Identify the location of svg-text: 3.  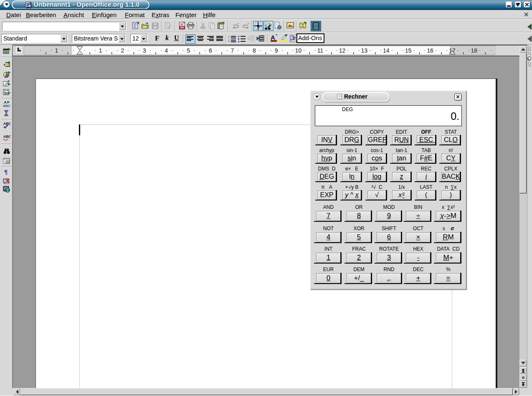
(144, 51).